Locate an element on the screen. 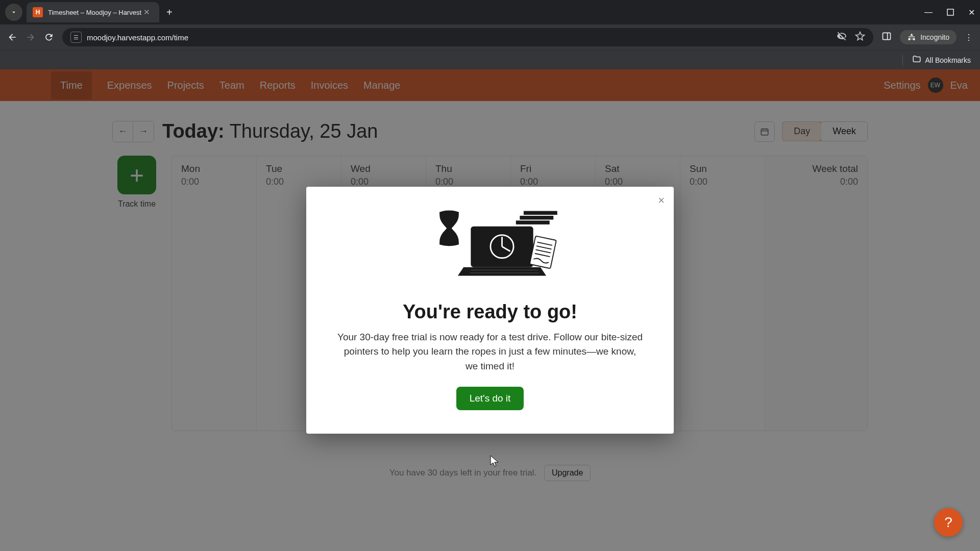 Image resolution: width=980 pixels, height=551 pixels. site-info-button: ☰ is located at coordinates (76, 37).